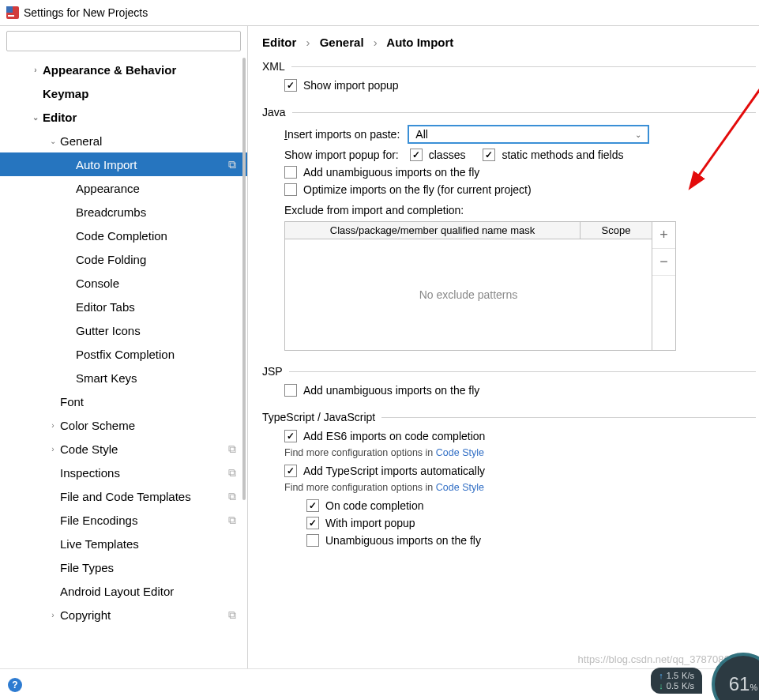 This screenshot has width=759, height=700. What do you see at coordinates (342, 134) in the screenshot?
I see `insert-imports-label: Insert imports on paste:` at bounding box center [342, 134].